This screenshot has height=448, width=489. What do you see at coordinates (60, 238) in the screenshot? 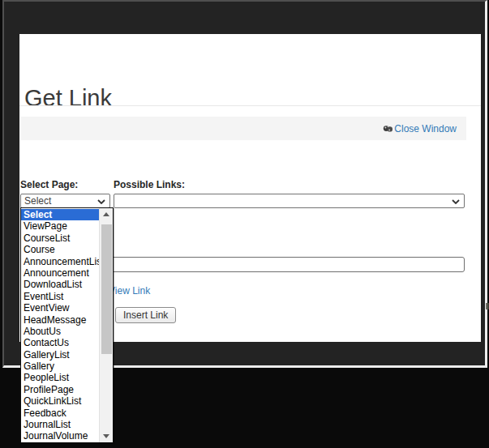
I see `dropdown-option-courselist: CourseList` at bounding box center [60, 238].